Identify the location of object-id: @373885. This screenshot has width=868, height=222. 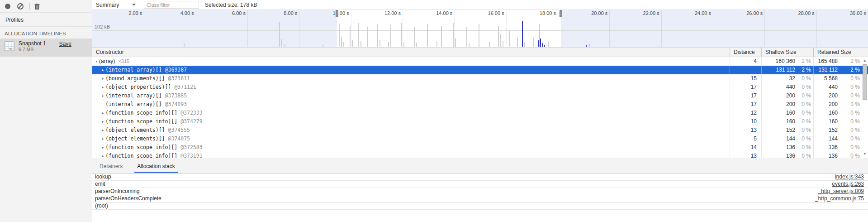
(176, 96).